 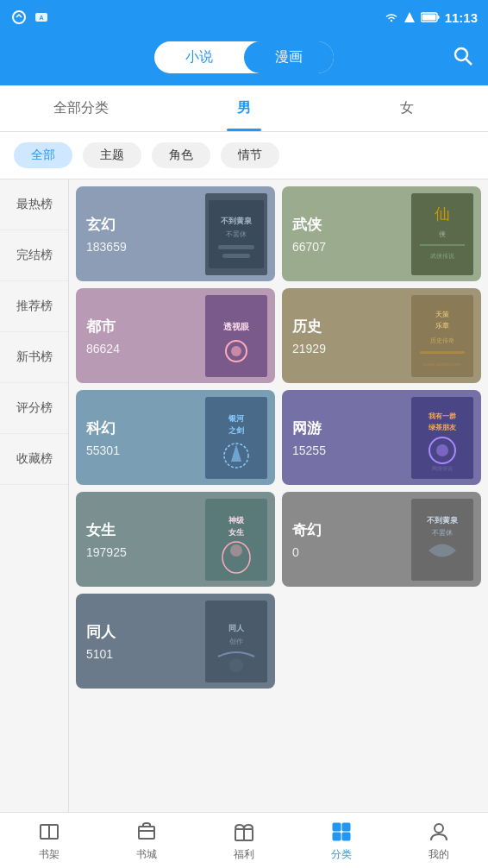 What do you see at coordinates (147, 840) in the screenshot?
I see `nav-store: 书城` at bounding box center [147, 840].